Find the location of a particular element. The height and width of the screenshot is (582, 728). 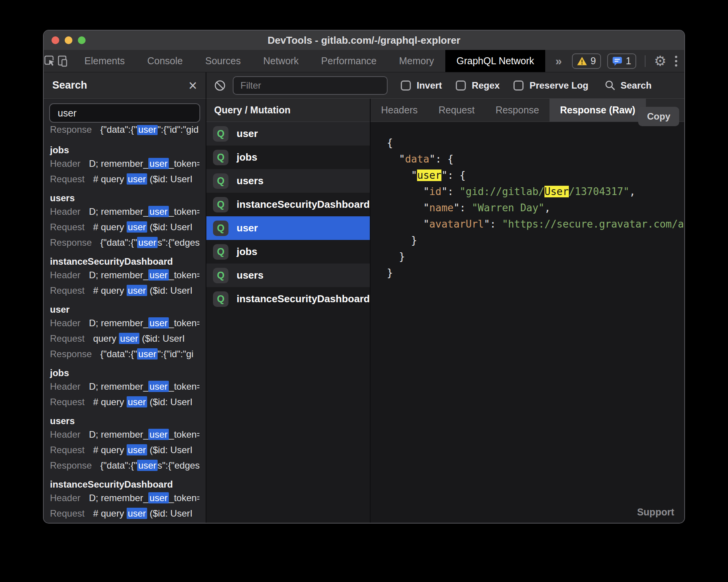

zoom-window-button is located at coordinates (82, 40).